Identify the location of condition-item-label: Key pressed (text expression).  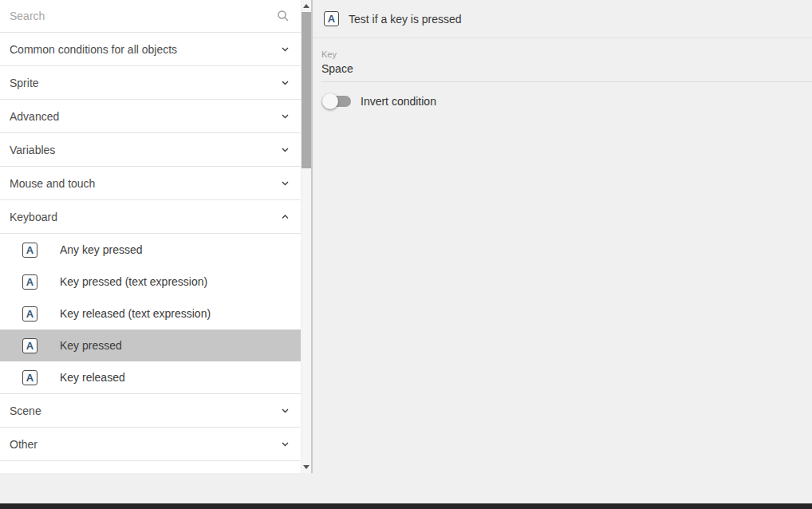
(134, 282).